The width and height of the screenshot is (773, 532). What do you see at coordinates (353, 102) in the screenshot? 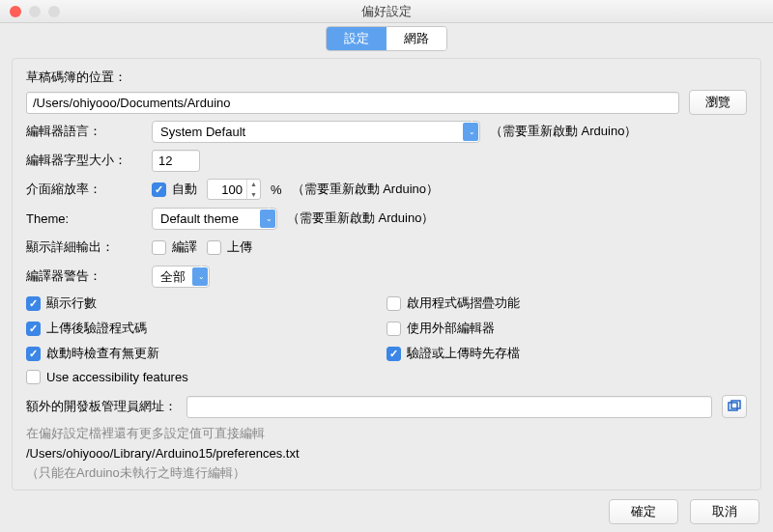
I see `sketchbook-path-input` at bounding box center [353, 102].